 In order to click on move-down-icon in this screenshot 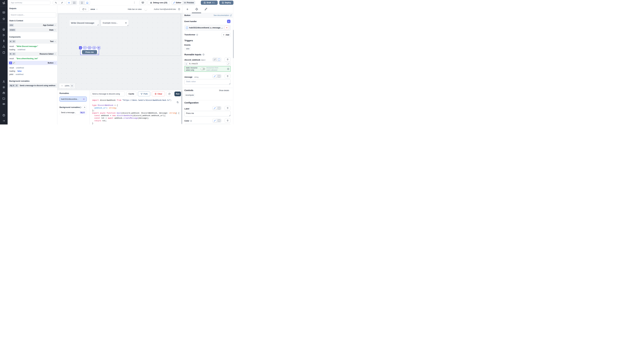, I will do `click(85, 48)`.